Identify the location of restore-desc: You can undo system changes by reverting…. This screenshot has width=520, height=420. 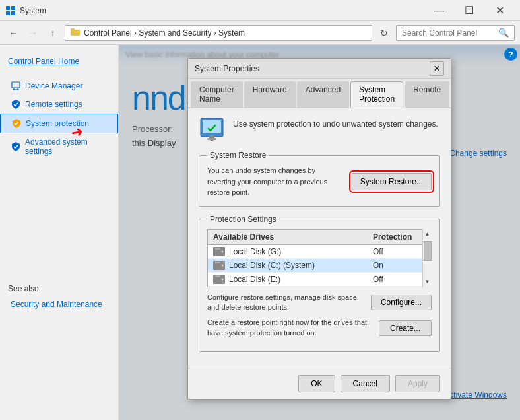
(275, 182).